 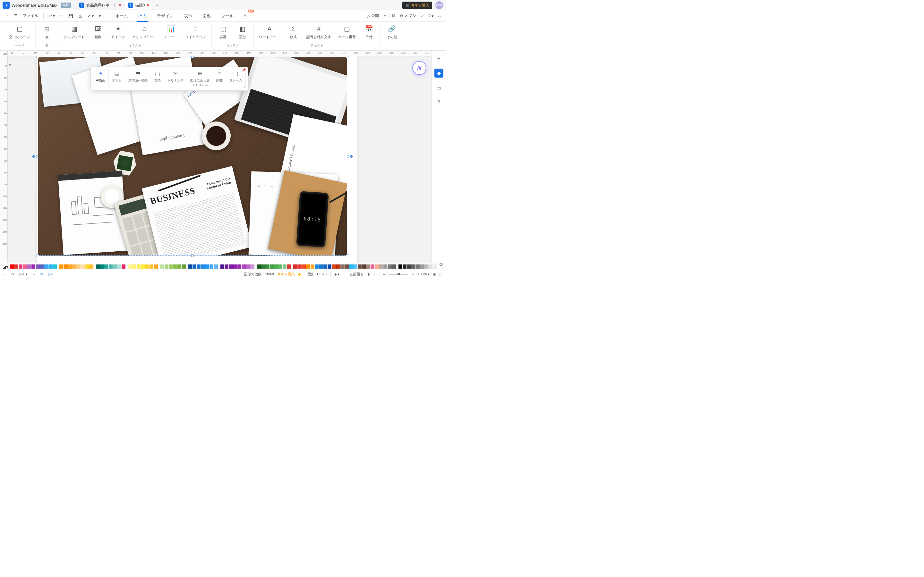 I want to click on ribbon-記号と特殊文字: #記号と特殊文字, so click(x=318, y=32).